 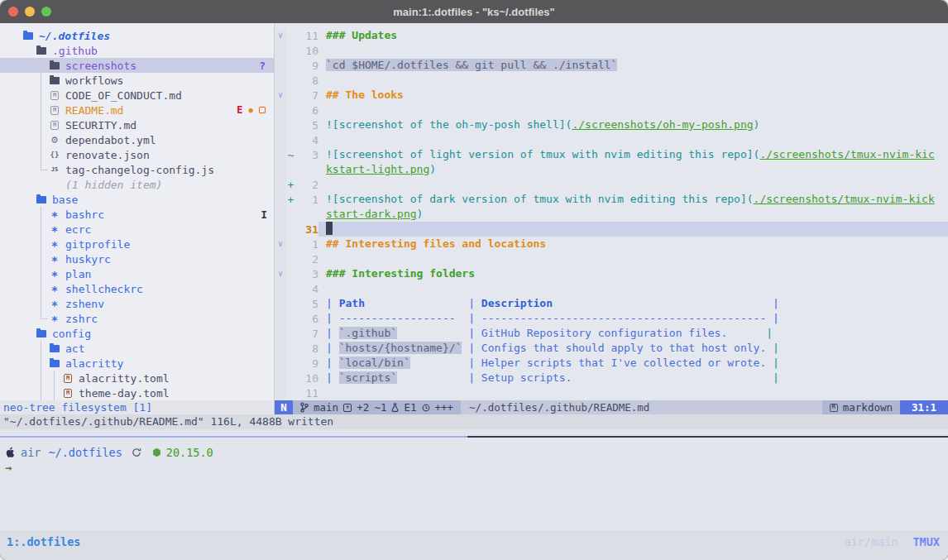 What do you see at coordinates (474, 545) in the screenshot?
I see `tmux-statusbar: 1:.dotfiles air/main TMUX` at bounding box center [474, 545].